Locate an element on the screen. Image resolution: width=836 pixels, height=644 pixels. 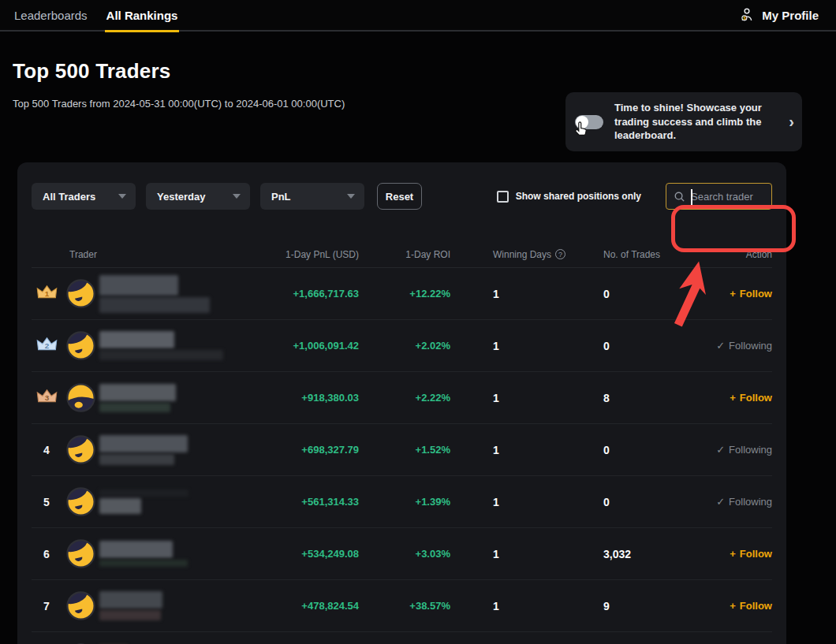
trades-value: 9 is located at coordinates (649, 606).